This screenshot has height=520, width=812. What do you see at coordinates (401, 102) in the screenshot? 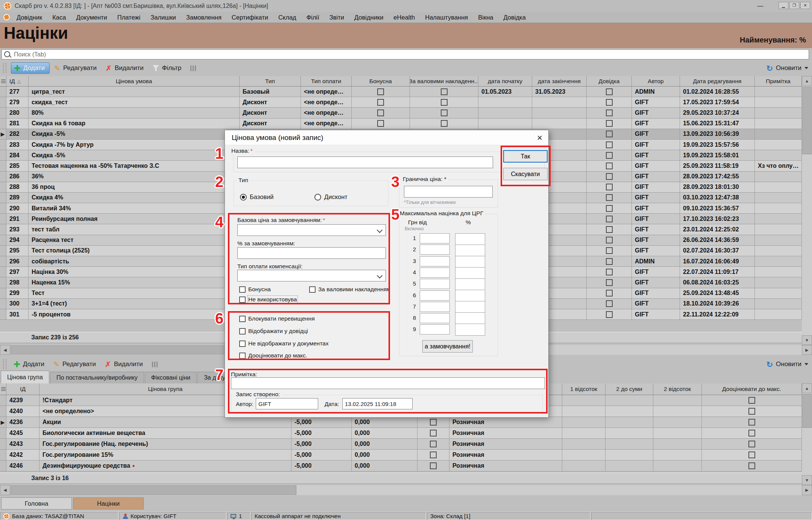
I see `table-row: 279 скидка_тест Дисконт <не опреде… GIFT…` at bounding box center [401, 102].